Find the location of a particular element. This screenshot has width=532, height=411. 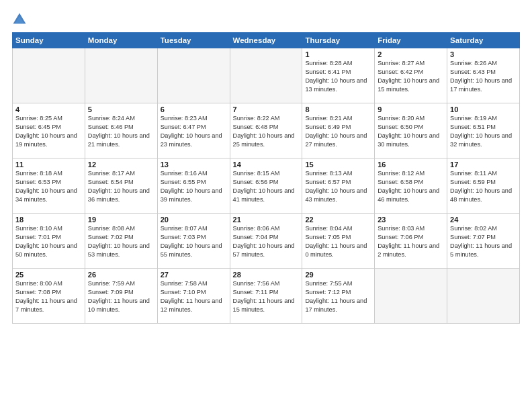

day-detail: Sunrise: 8:03 AM Sunset: 7:06 PM Dayligh… is located at coordinates (411, 242).